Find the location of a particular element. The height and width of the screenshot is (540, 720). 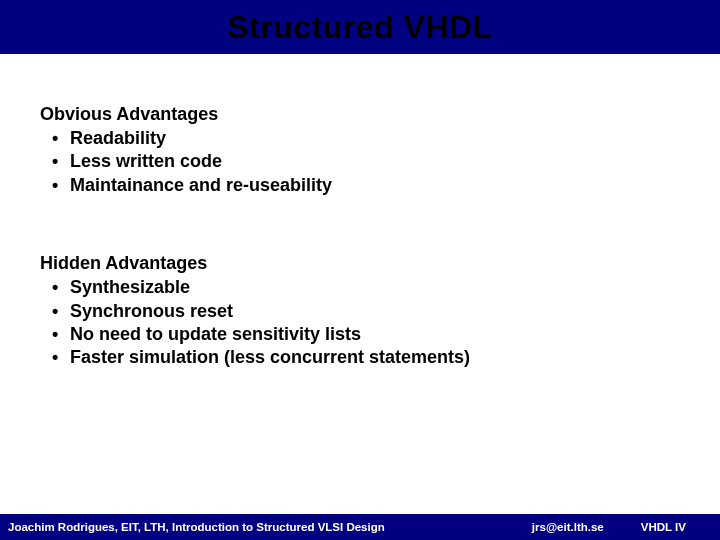

bullet-list: Readability Less written code Maintainan… is located at coordinates (360, 162).